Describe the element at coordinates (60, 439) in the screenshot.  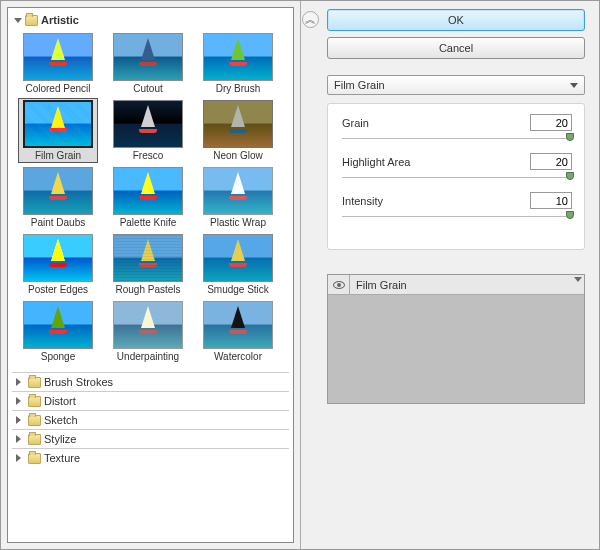
I see `category-label: Stylize` at that location.